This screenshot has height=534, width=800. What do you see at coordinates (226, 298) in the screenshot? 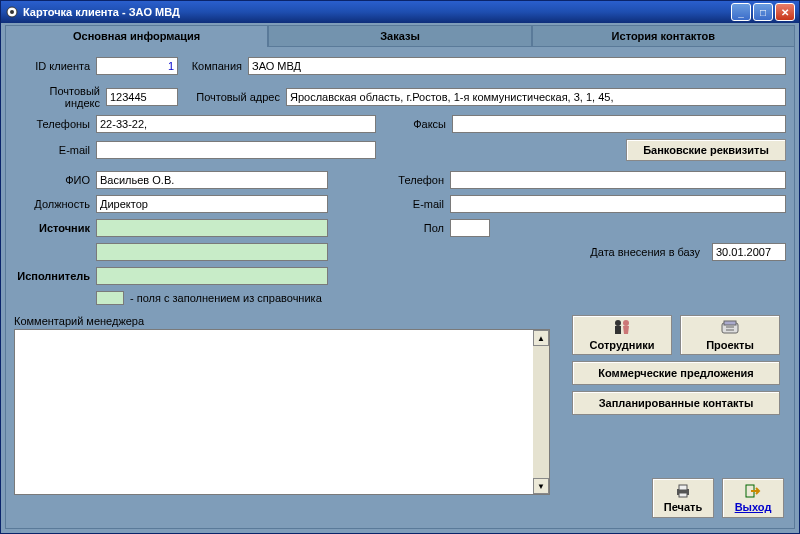
I see `legend-text: - поля с заполнением из справочника` at bounding box center [226, 298].